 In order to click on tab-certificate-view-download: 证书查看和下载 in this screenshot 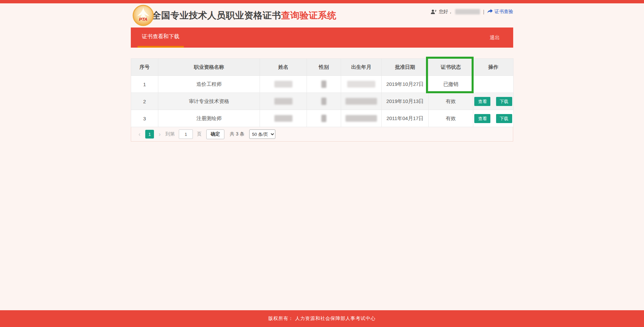, I will do `click(161, 38)`.